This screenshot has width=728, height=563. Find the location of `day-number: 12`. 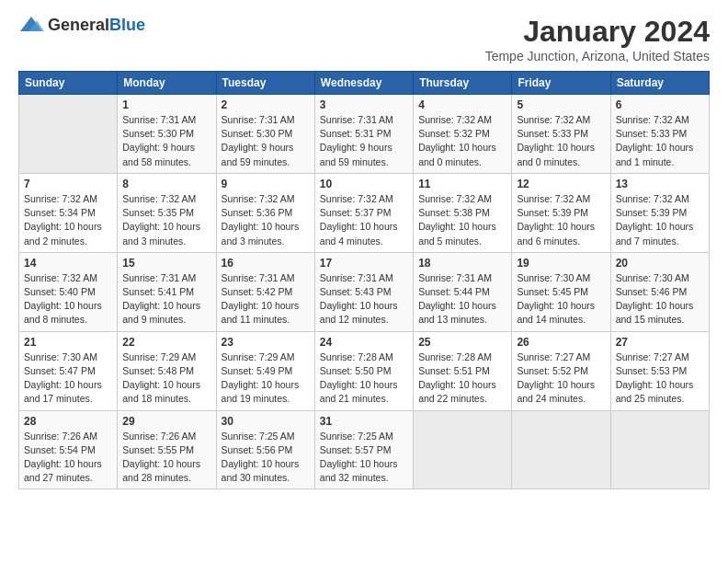

day-number: 12 is located at coordinates (561, 184).